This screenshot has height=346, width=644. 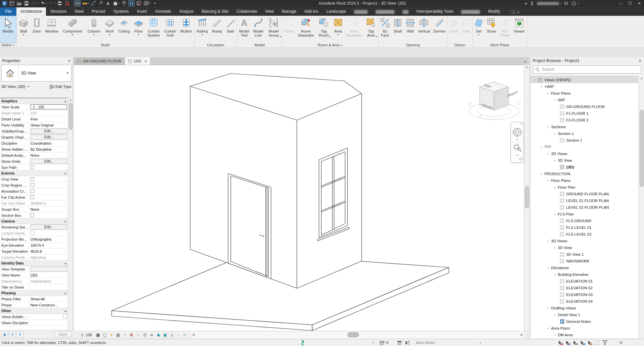 What do you see at coordinates (521, 159) in the screenshot?
I see `navbar-minimize-icon` at bounding box center [521, 159].